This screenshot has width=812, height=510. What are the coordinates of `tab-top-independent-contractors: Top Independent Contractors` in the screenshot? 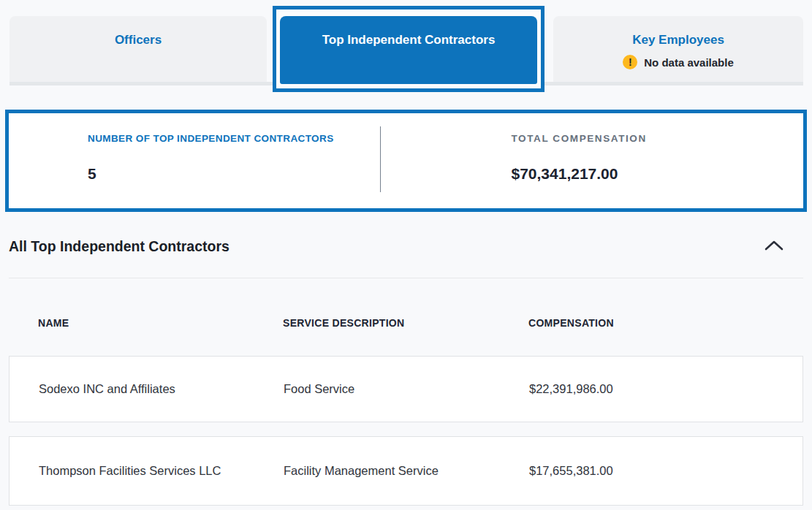 It's located at (409, 50).